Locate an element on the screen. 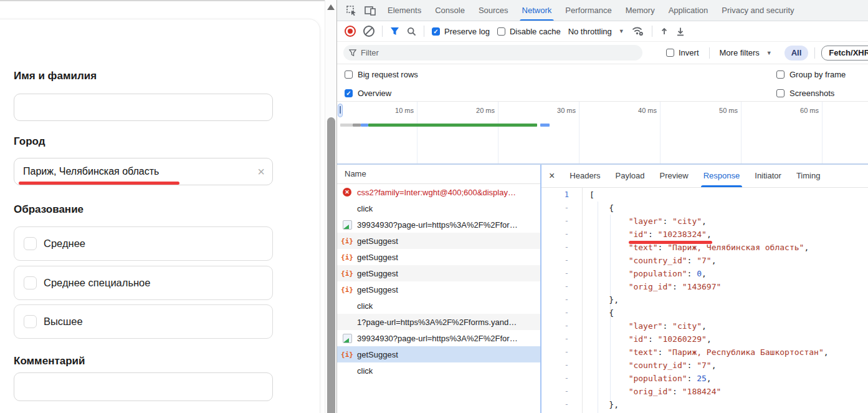 The image size is (868, 413). request-name: 1?page-url=https%3A%2F%2Fforms.yand… is located at coordinates (437, 322).